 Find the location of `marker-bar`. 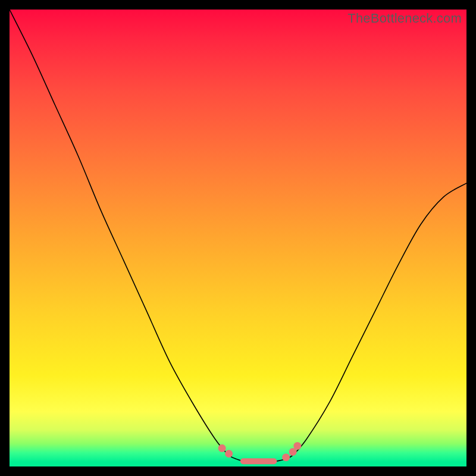

marker-bar is located at coordinates (258, 461).